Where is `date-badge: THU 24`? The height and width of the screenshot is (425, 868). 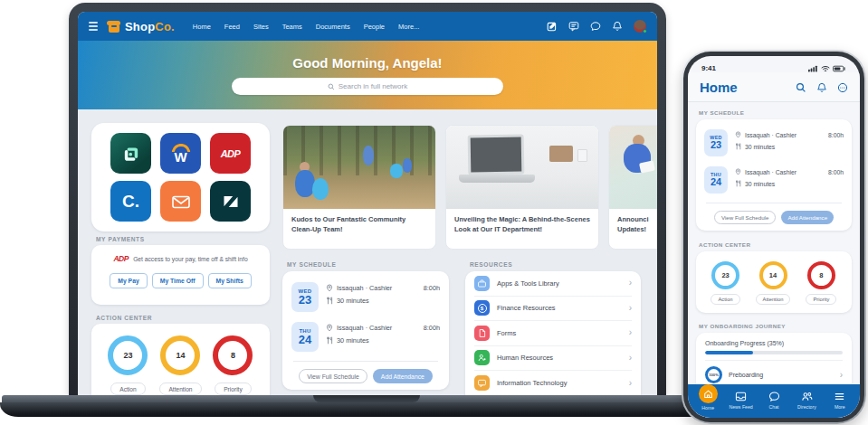 date-badge: THU 24 is located at coordinates (305, 336).